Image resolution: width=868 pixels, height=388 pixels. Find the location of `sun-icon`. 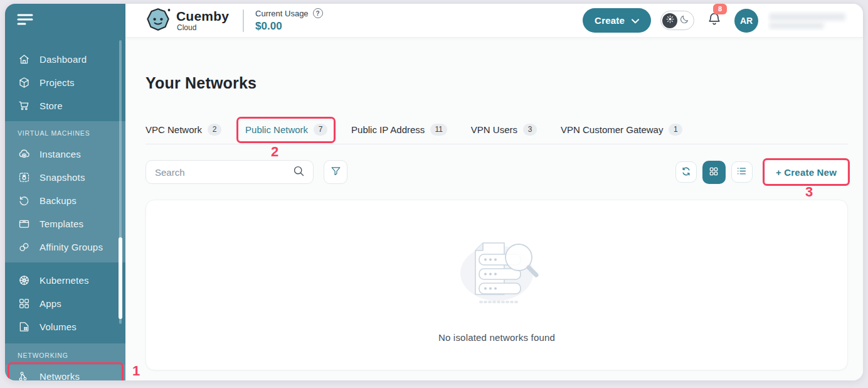

sun-icon is located at coordinates (670, 20).